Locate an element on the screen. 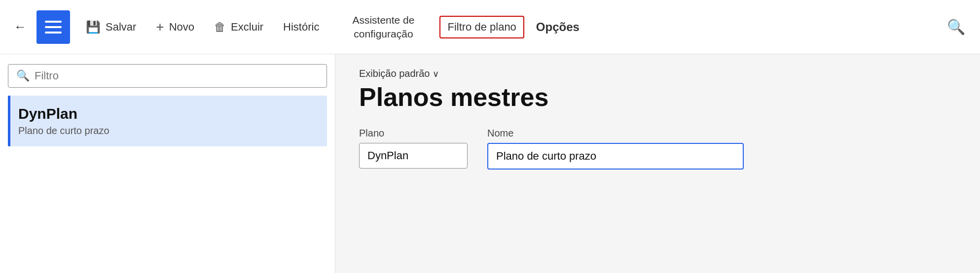 This screenshot has height=273, width=980. historic-button: Históric is located at coordinates (301, 27).